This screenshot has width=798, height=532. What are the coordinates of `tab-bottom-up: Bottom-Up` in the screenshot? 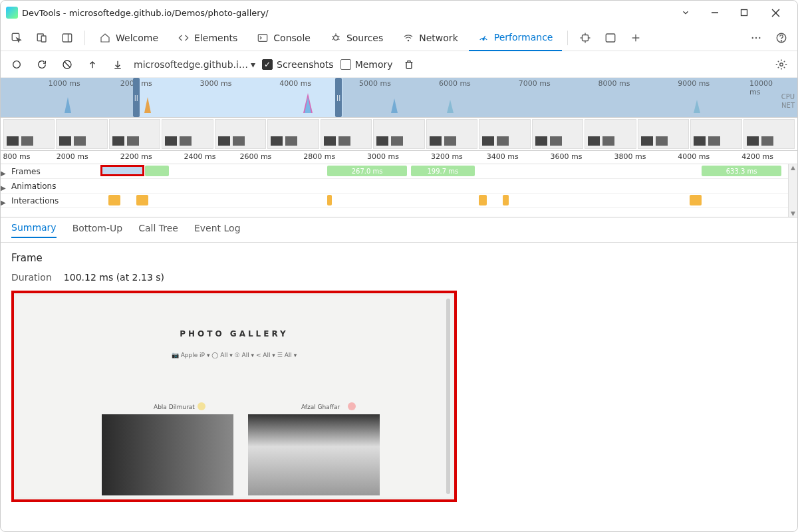 It's located at (98, 230).